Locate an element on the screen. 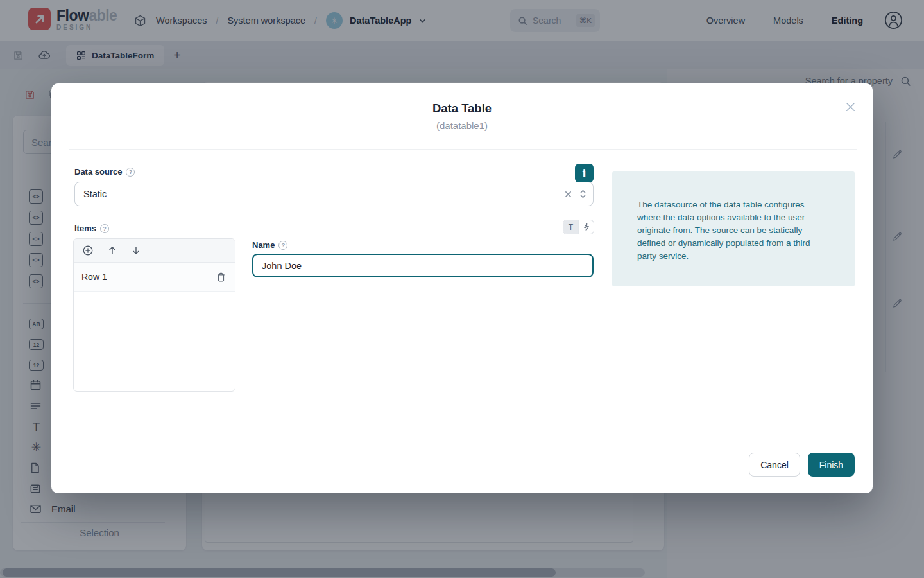  datasource-label: Data source ? is located at coordinates (105, 172).